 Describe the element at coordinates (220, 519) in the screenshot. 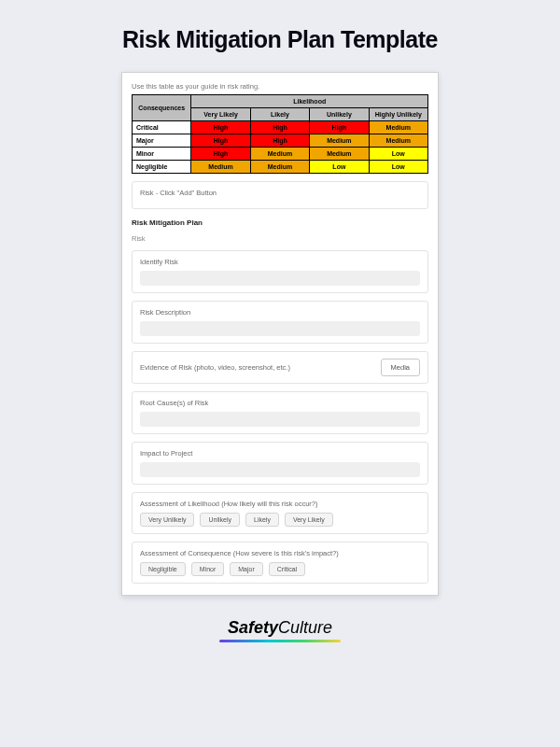

I see `likelihood-option: Unlikely` at that location.